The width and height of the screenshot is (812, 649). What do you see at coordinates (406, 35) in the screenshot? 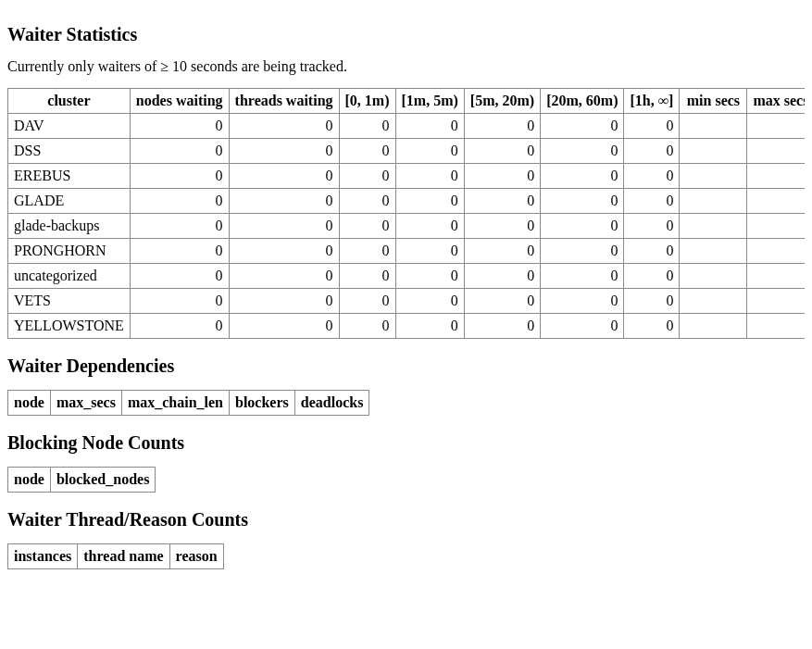
I see `waiter-statistics-heading: Waiter Statistics` at bounding box center [406, 35].